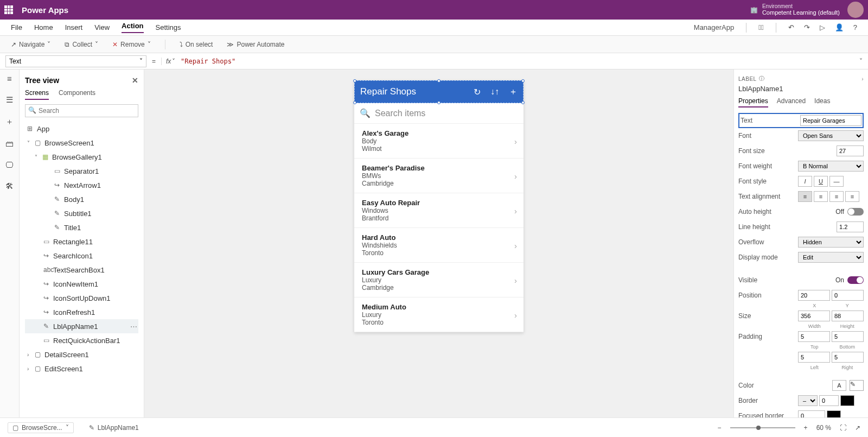 The height and width of the screenshot is (437, 868). What do you see at coordinates (719, 428) in the screenshot?
I see `zoom-out-icon: −` at bounding box center [719, 428].